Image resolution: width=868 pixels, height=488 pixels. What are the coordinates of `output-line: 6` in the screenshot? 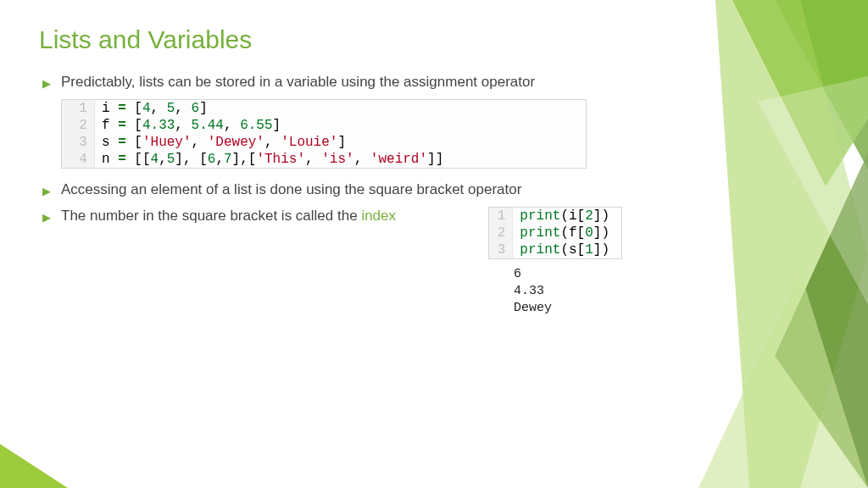 It's located at (568, 274).